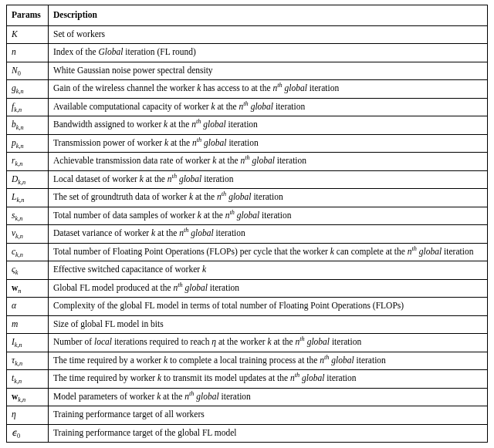 The width and height of the screenshot is (494, 448). Describe the element at coordinates (28, 252) in the screenshot. I see `param-cell: ck,n` at that location.